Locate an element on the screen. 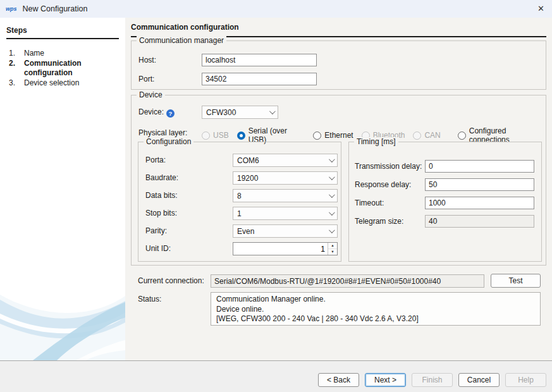 The image size is (552, 392). steps-list: 1. Name 2. Communication configuration 3… is located at coordinates (67, 68).